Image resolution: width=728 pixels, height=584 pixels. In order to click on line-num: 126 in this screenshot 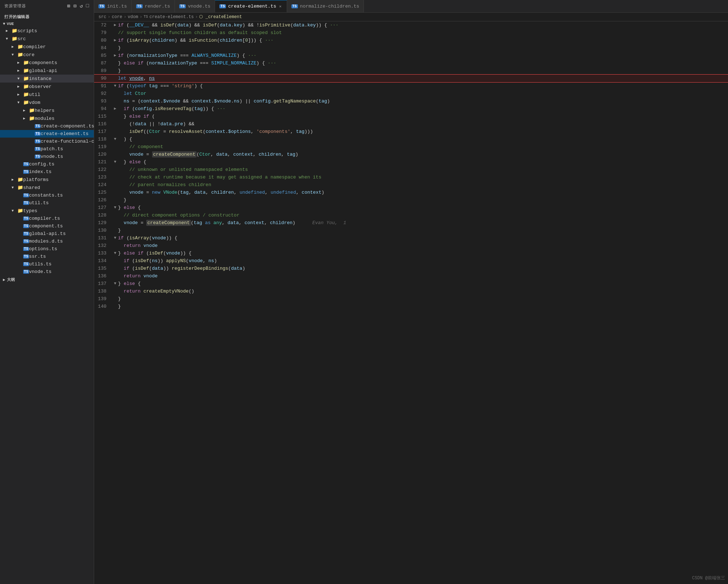, I will do `click(103, 200)`.